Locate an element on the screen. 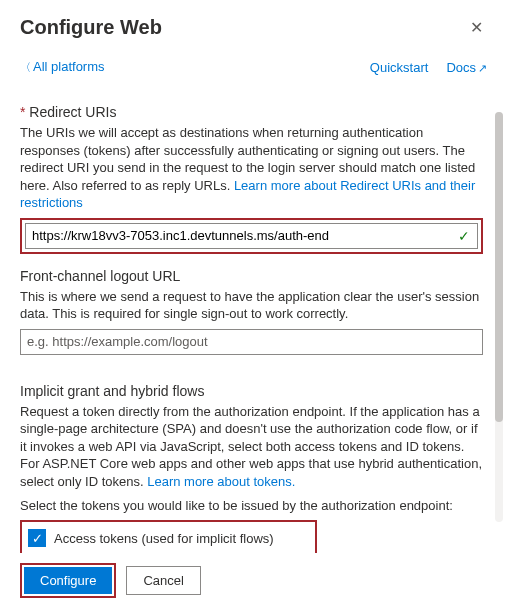 This screenshot has height=608, width=507. implicit-desc: Request a token directly from the author… is located at coordinates (252, 447).